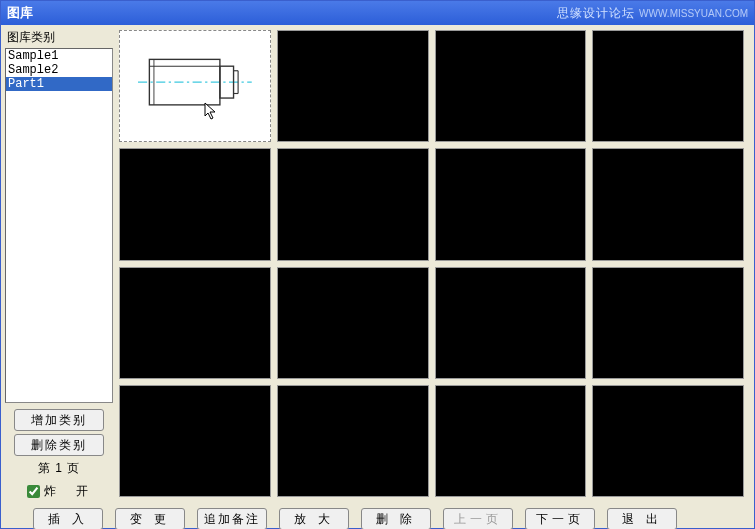  What do you see at coordinates (195, 82) in the screenshot?
I see `part-drawing-icon` at bounding box center [195, 82].